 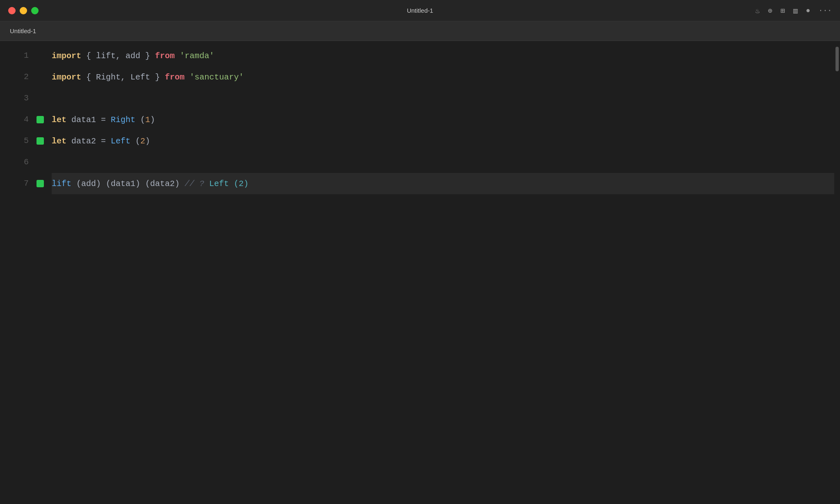 What do you see at coordinates (148, 56) in the screenshot?
I see `token-punct-1b: }` at bounding box center [148, 56].